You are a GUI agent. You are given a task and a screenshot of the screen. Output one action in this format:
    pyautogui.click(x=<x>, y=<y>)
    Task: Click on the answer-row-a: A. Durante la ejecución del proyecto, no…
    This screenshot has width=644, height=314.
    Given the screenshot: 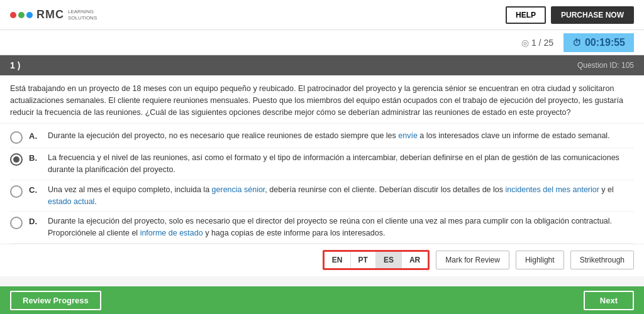 What is the action you would take?
    pyautogui.click(x=322, y=137)
    